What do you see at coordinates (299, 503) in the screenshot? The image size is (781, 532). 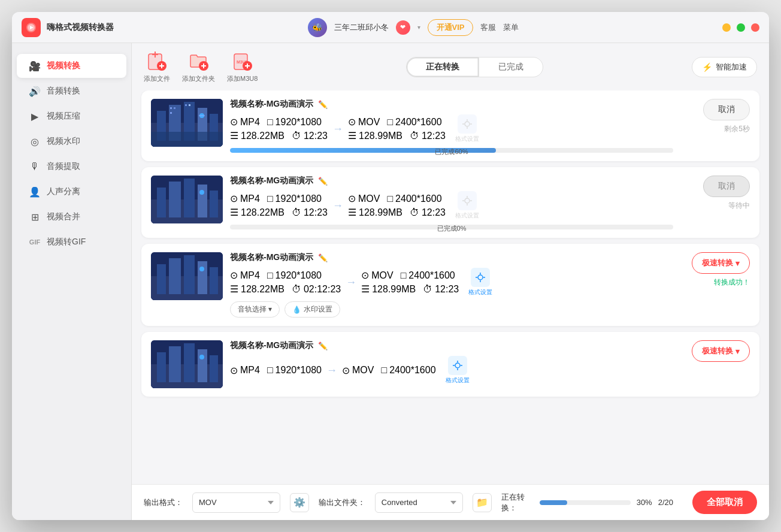 I see `format-settings-gear: ⚙️` at bounding box center [299, 503].